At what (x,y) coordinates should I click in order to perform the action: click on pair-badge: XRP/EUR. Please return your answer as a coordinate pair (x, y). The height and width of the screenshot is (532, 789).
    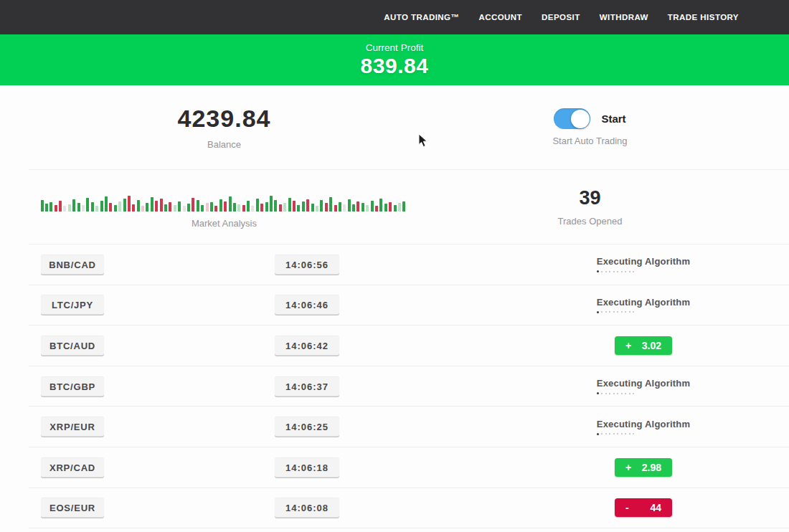
    Looking at the image, I should click on (72, 427).